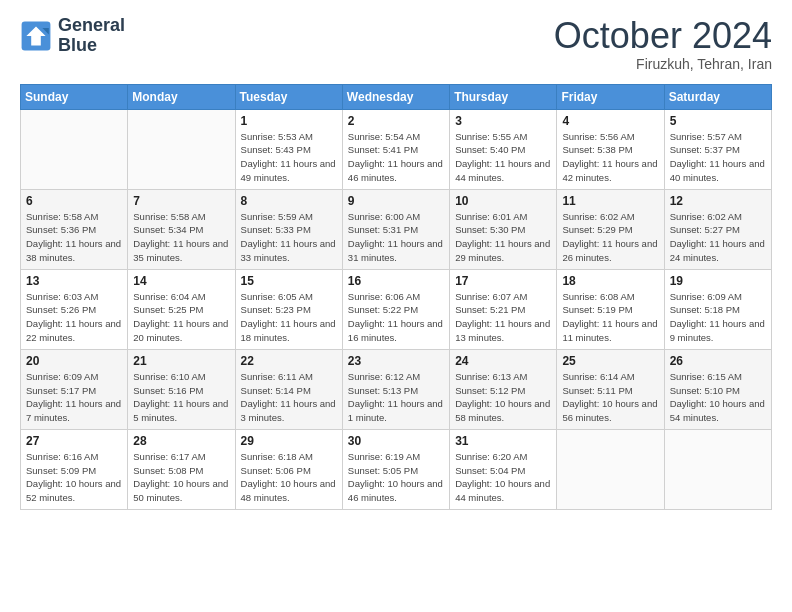 This screenshot has width=792, height=612. What do you see at coordinates (504, 469) in the screenshot?
I see `day-cell: 31Sunrise: 6:20 AM Sunset: 5:04 PM Dayli…` at bounding box center [504, 469].